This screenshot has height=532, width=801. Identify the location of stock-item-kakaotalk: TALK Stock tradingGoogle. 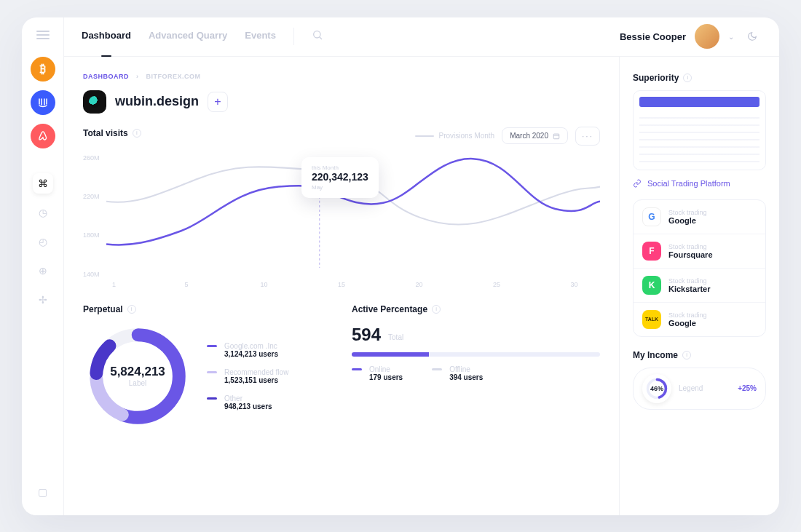
(699, 319).